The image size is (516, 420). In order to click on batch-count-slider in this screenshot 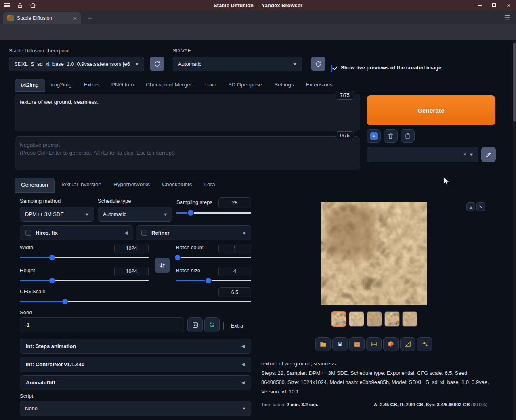, I will do `click(214, 258)`.